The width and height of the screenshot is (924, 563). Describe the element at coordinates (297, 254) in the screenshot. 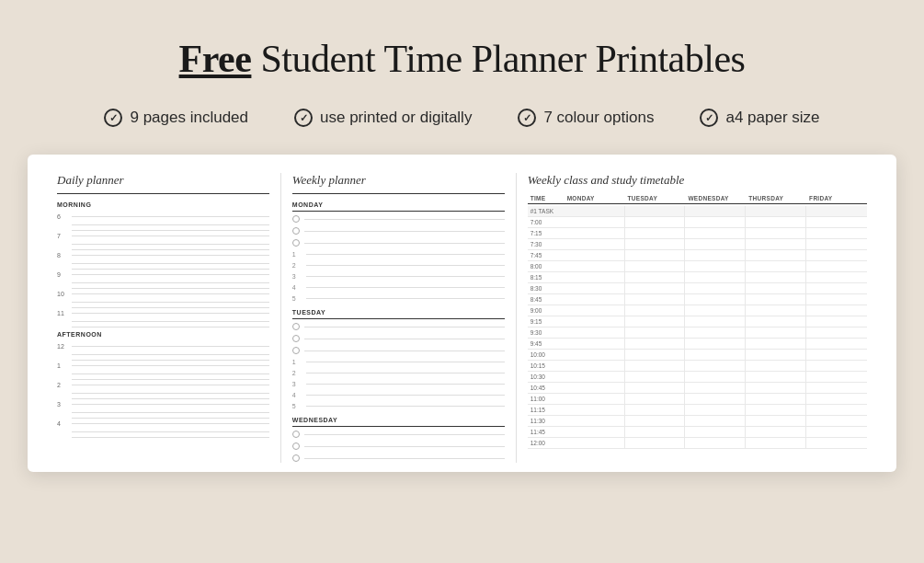

I see `task-number: 1` at that location.